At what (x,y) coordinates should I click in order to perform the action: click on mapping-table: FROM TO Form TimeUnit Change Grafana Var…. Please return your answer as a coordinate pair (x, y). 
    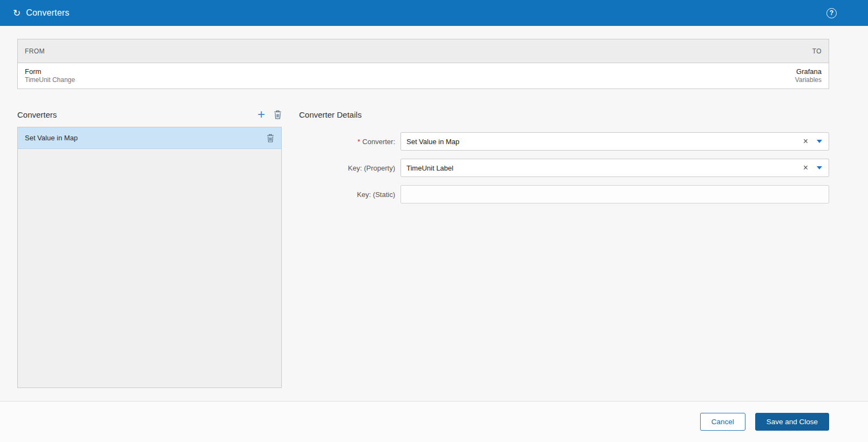
    Looking at the image, I should click on (423, 64).